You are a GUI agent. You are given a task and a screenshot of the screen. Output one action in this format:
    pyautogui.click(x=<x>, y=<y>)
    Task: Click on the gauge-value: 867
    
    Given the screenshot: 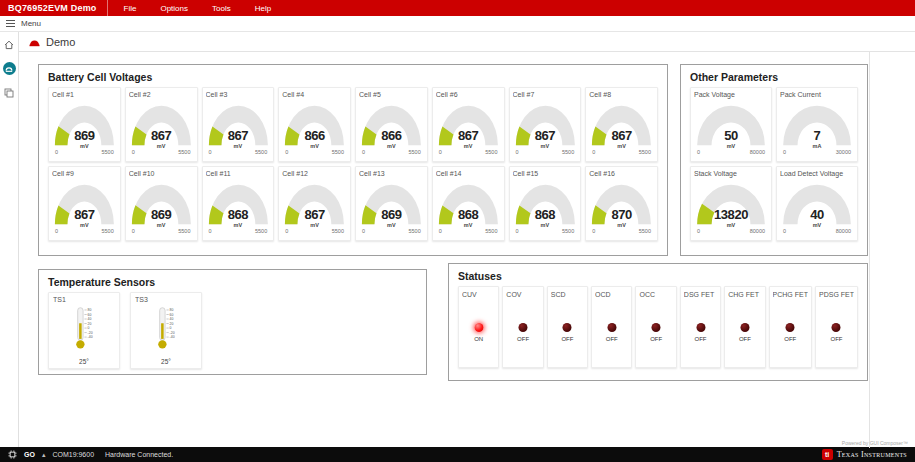 What is the action you would take?
    pyautogui.click(x=622, y=136)
    